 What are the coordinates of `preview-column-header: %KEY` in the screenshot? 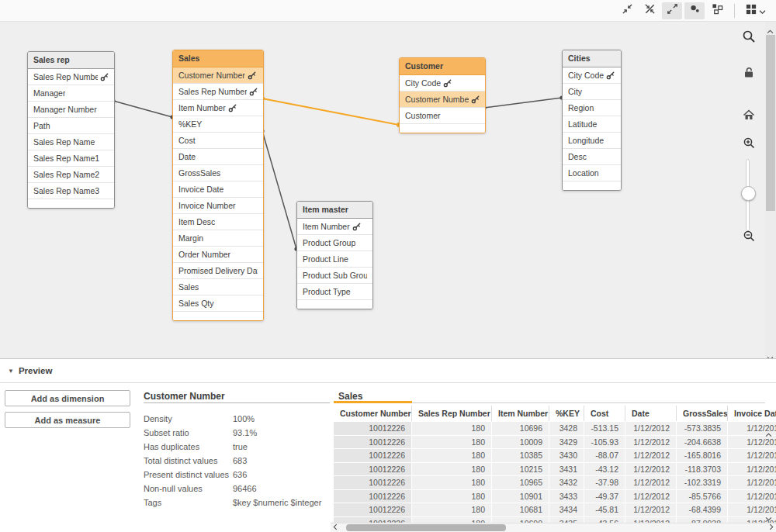 It's located at (566, 413).